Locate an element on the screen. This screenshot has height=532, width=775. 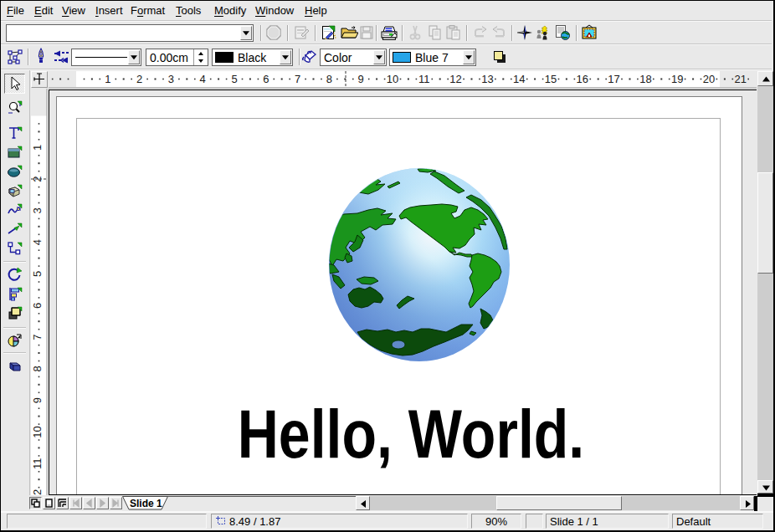
svg-text: Slide 1 is located at coordinates (146, 504).